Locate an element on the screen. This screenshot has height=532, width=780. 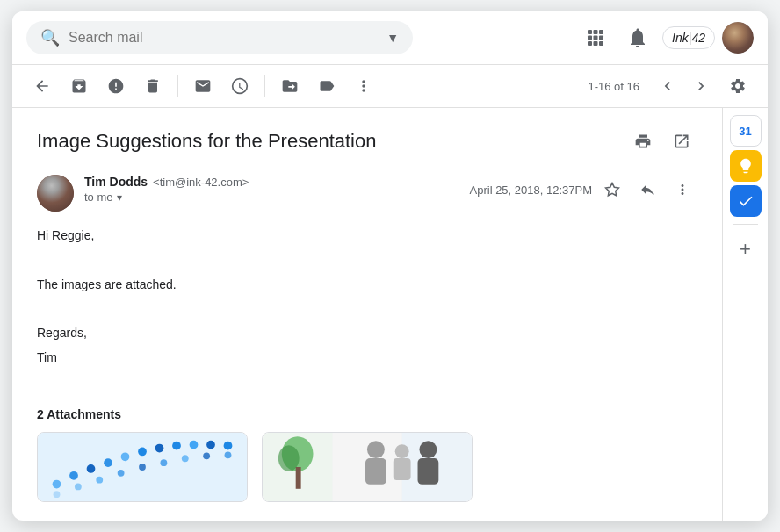
brand-badge: Ink|42 is located at coordinates (689, 38).